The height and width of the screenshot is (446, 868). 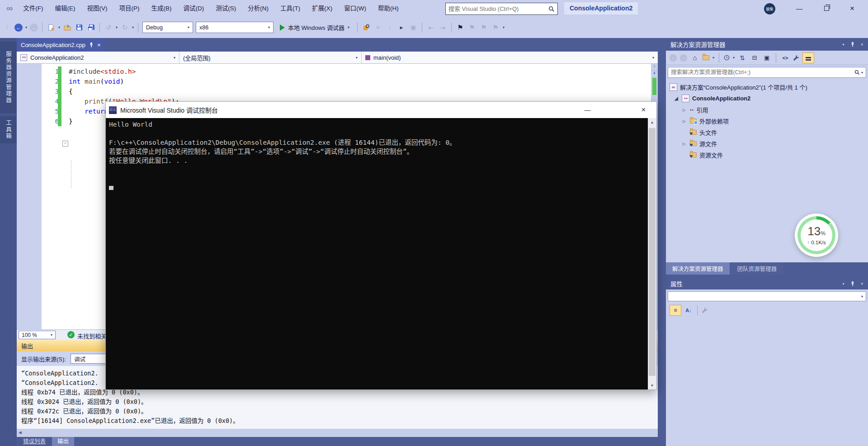 What do you see at coordinates (502, 9) in the screenshot?
I see `quick-search-box` at bounding box center [502, 9].